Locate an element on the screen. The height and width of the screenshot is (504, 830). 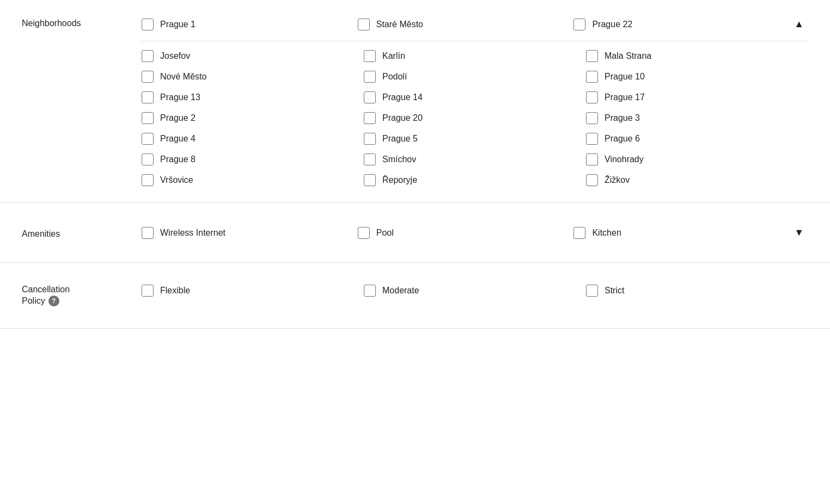
checkbox-item-prague14: Prague 14 is located at coordinates (475, 97).